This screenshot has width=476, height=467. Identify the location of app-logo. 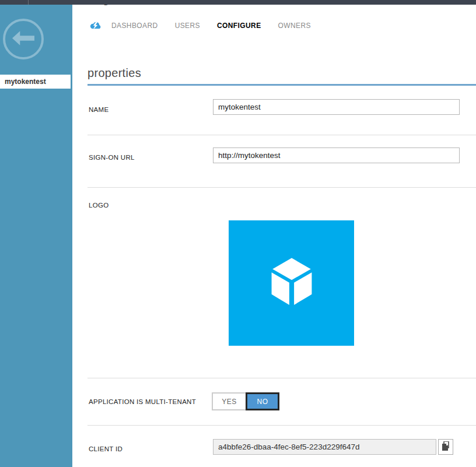
(292, 283).